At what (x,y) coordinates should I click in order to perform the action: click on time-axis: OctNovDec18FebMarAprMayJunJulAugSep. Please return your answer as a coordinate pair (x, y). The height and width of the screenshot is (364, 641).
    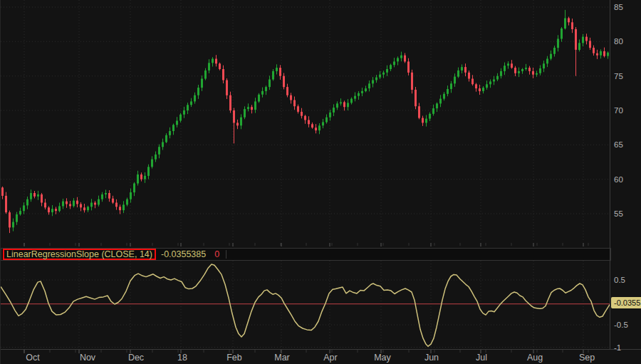
    Looking at the image, I should click on (320, 356).